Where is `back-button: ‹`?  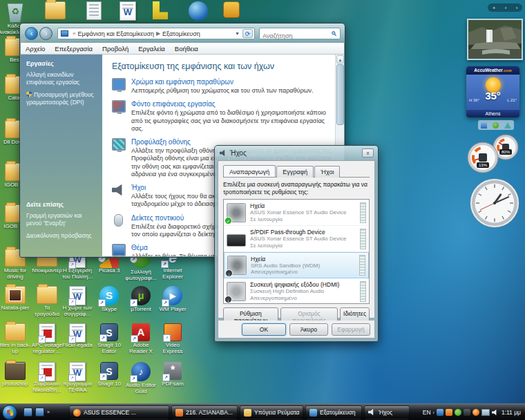
back-button: ‹ is located at coordinates (32, 33).